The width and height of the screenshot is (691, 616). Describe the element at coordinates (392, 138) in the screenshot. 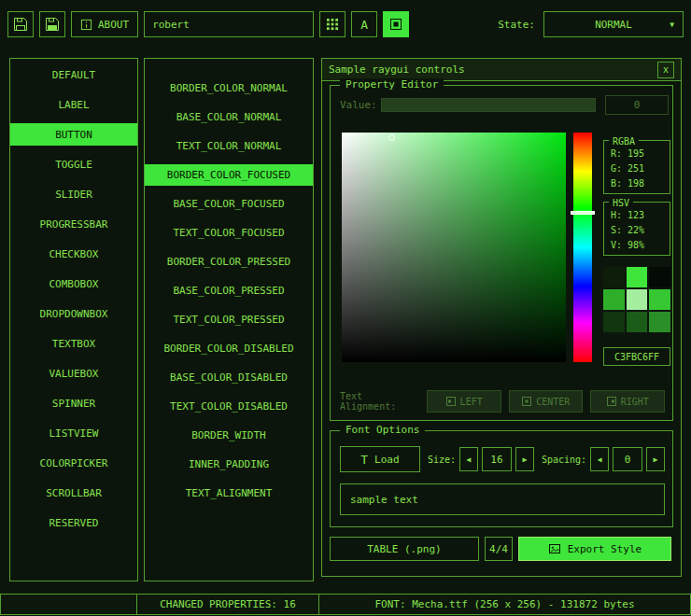

I see `picker-selector` at that location.